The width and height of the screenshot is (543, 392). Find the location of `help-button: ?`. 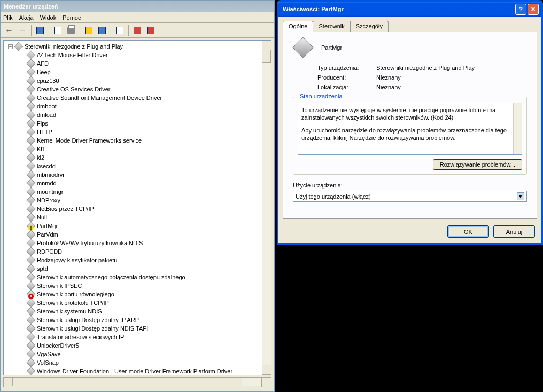

help-button: ? is located at coordinates (521, 10).